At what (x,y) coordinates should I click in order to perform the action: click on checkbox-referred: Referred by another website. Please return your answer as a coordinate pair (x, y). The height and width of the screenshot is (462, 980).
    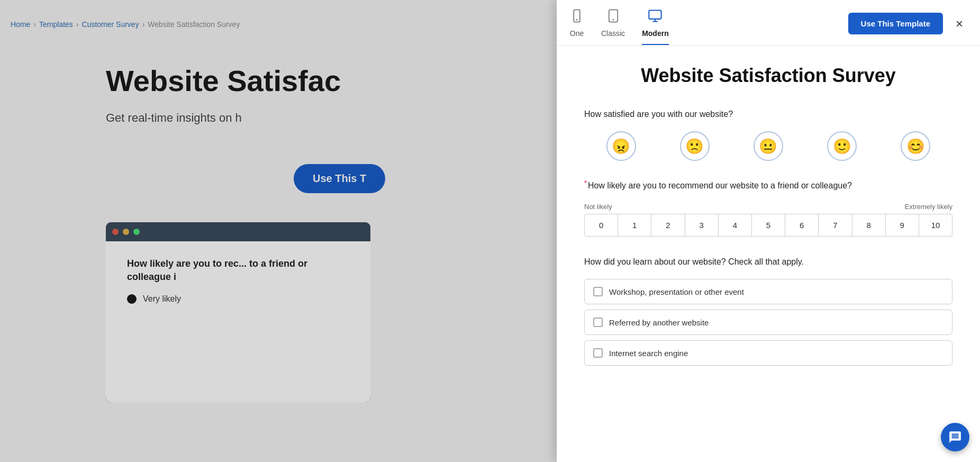
    Looking at the image, I should click on (768, 322).